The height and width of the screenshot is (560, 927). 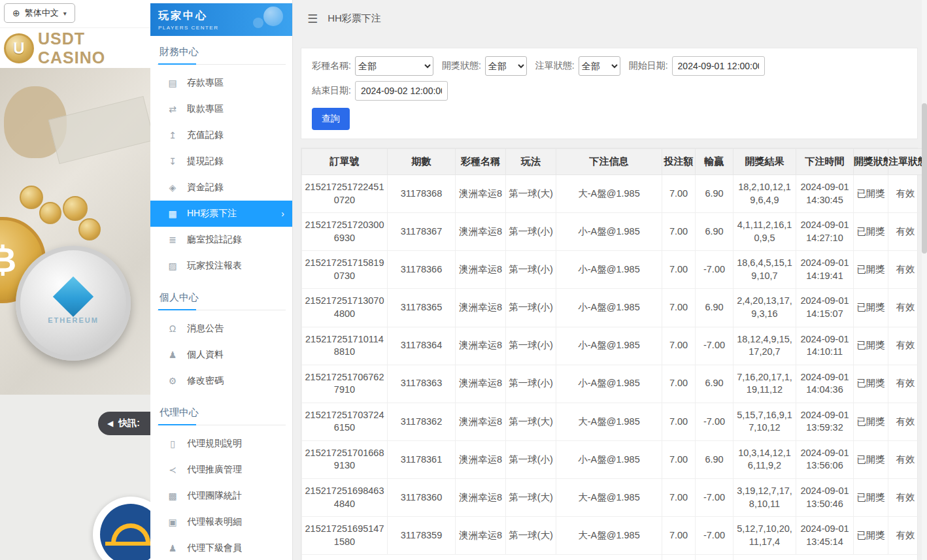 What do you see at coordinates (221, 548) in the screenshot?
I see `sidebar-item-agent-sub-members: ♟ 代理下級會員 ›` at bounding box center [221, 548].